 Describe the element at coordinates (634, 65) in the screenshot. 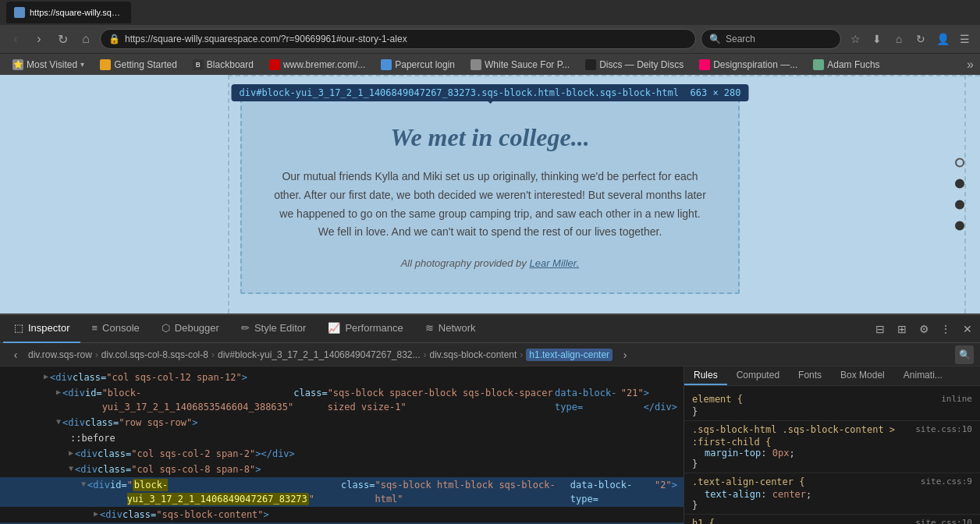

I see `bookmark-discs: Discs — Deity Discs` at that location.